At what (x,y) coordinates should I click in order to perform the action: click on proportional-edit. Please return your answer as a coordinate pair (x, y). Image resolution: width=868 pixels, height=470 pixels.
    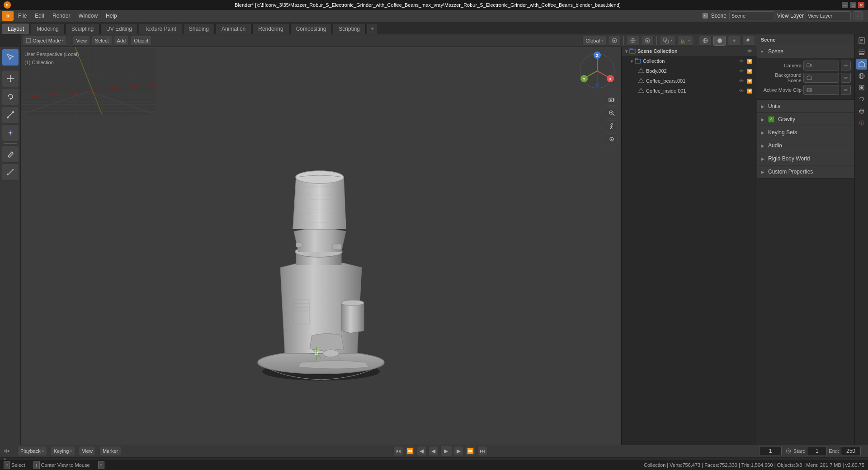
    Looking at the image, I should click on (647, 41).